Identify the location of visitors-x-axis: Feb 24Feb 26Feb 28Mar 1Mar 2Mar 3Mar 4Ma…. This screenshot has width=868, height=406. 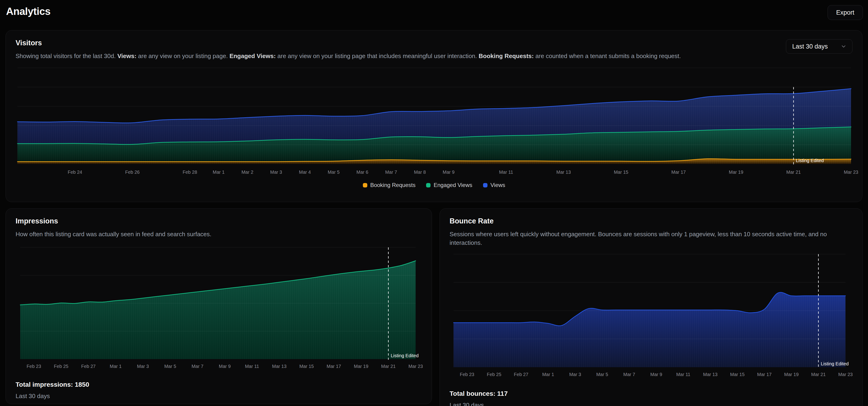
(434, 173).